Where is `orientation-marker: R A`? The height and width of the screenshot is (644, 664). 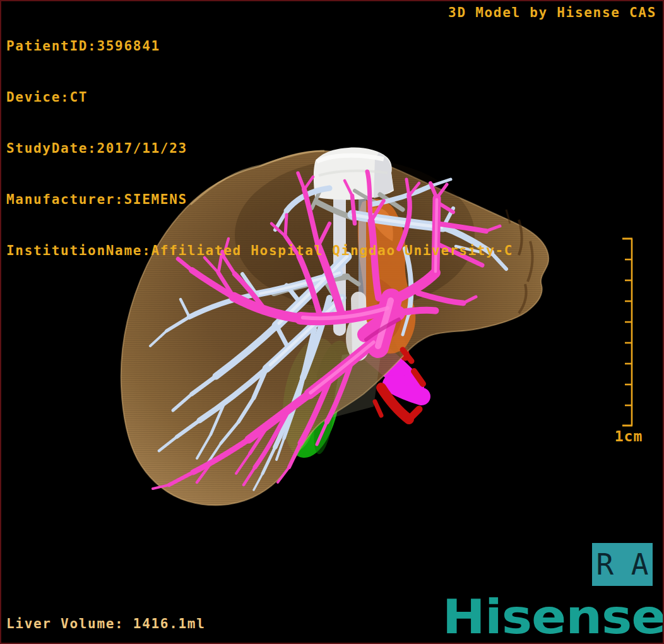 orientation-marker: R A is located at coordinates (622, 564).